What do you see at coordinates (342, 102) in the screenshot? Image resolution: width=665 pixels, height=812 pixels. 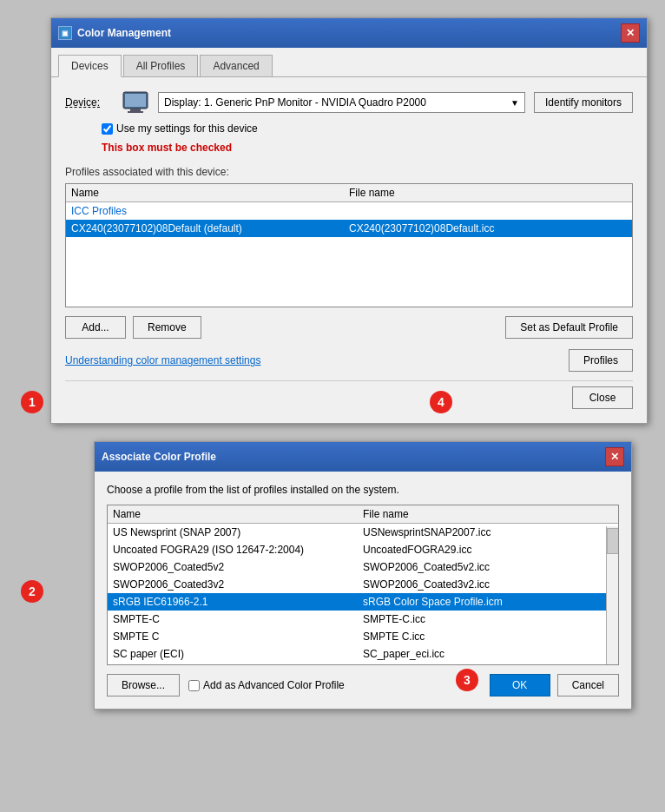 I see `device-dropdown: Display: 1. Generic PnP Monitor - NVIDIA…` at bounding box center [342, 102].